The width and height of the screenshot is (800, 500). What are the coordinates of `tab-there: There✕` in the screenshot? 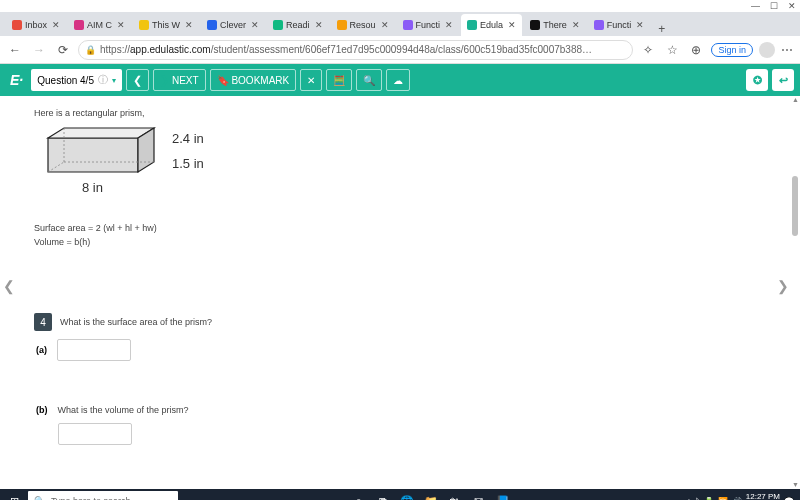 It's located at (555, 25).